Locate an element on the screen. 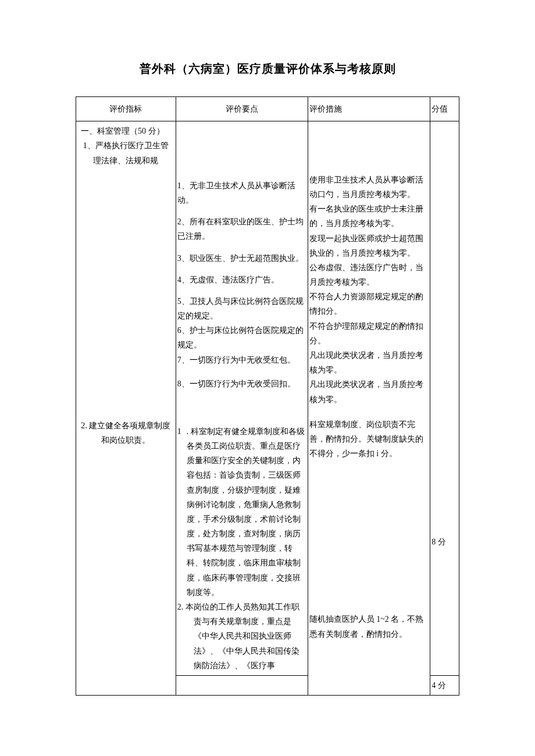 This screenshot has height=756, width=535. section1-point: 8、一切医疗行为中无收受回扣。 is located at coordinates (242, 384).